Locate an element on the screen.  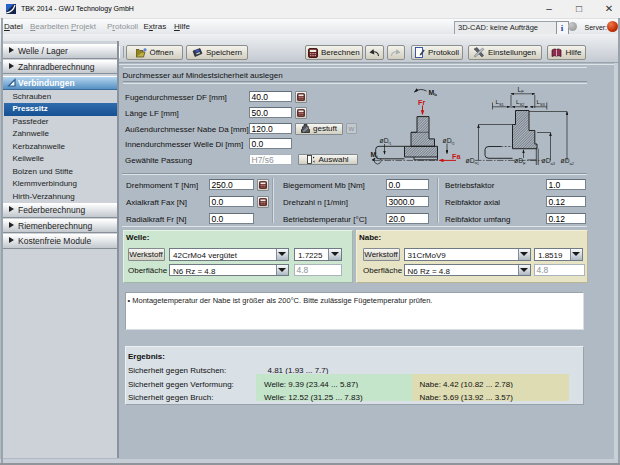
svg-text: LS2 is located at coordinates (520, 102).